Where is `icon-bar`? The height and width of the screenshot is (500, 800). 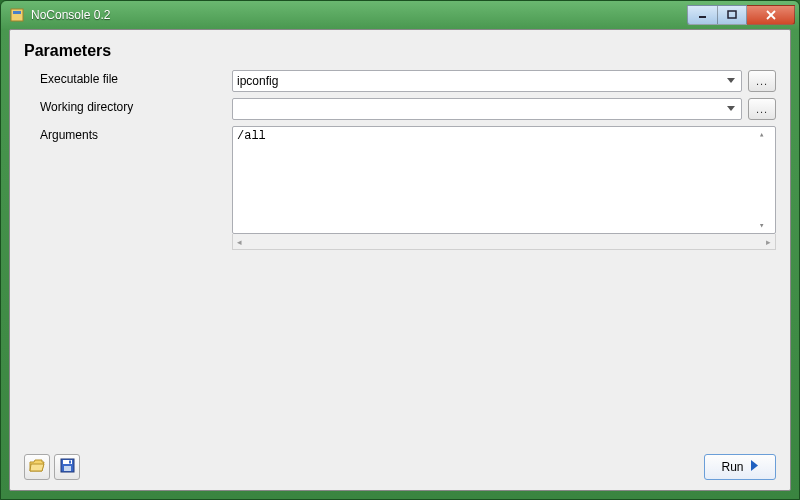
icon-bar is located at coordinates (52, 467).